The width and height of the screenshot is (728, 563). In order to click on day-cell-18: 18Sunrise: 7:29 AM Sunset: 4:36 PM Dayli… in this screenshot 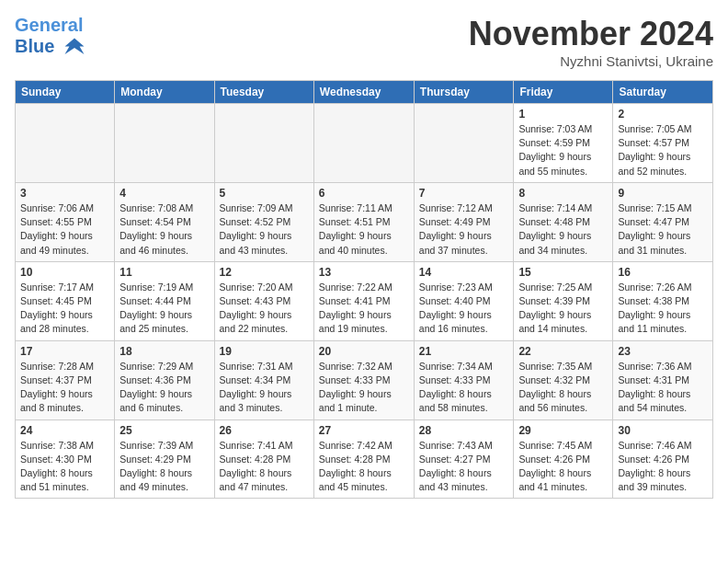, I will do `click(165, 380)`.